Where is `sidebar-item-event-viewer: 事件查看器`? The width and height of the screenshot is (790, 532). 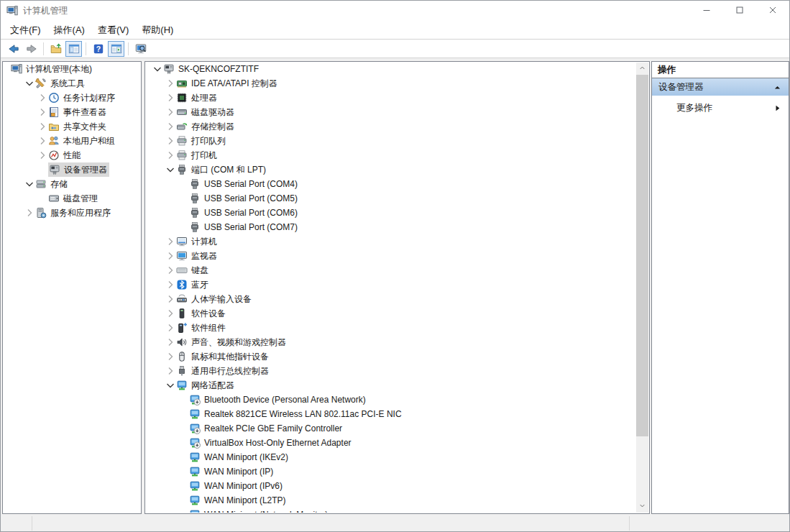
sidebar-item-event-viewer: 事件查看器 is located at coordinates (72, 112).